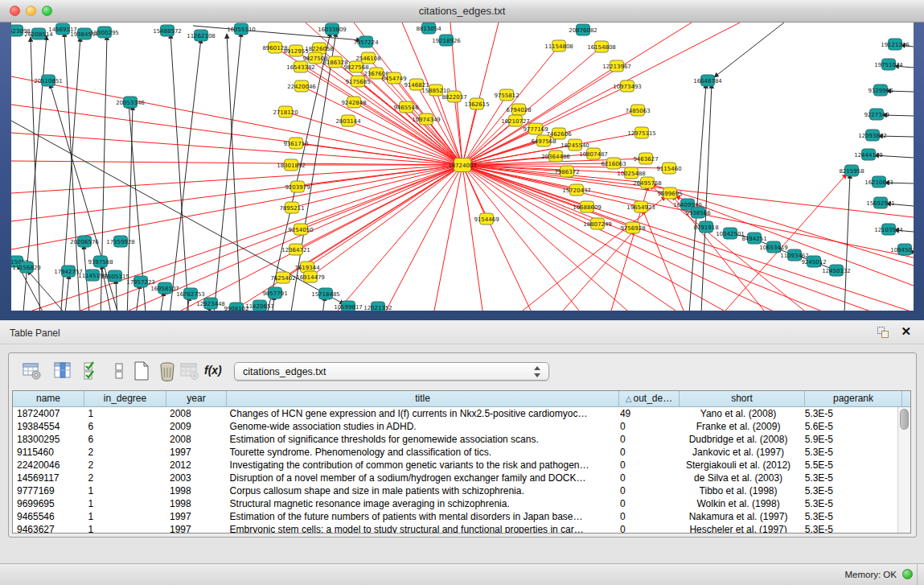 The height and width of the screenshot is (585, 924). What do you see at coordinates (907, 575) in the screenshot?
I see `memory-status-icon` at bounding box center [907, 575].